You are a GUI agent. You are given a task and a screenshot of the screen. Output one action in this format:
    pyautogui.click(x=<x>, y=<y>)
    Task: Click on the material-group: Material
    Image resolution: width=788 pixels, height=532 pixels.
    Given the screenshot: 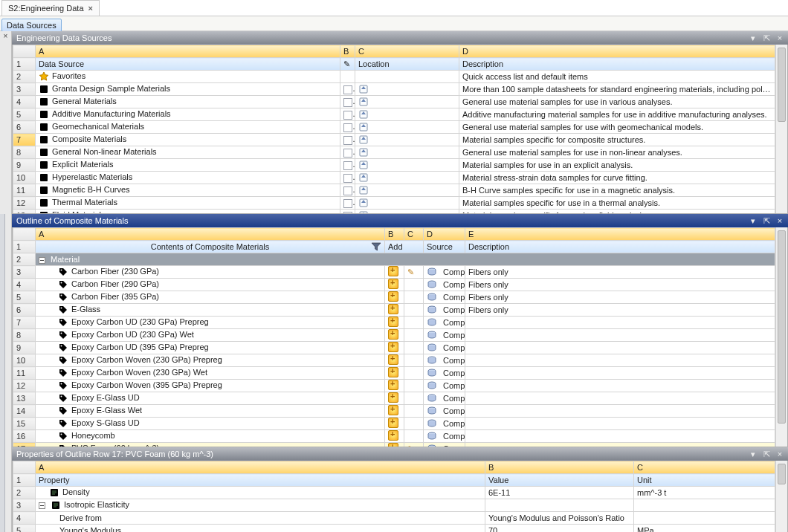 What is the action you would take?
    pyautogui.click(x=406, y=260)
    